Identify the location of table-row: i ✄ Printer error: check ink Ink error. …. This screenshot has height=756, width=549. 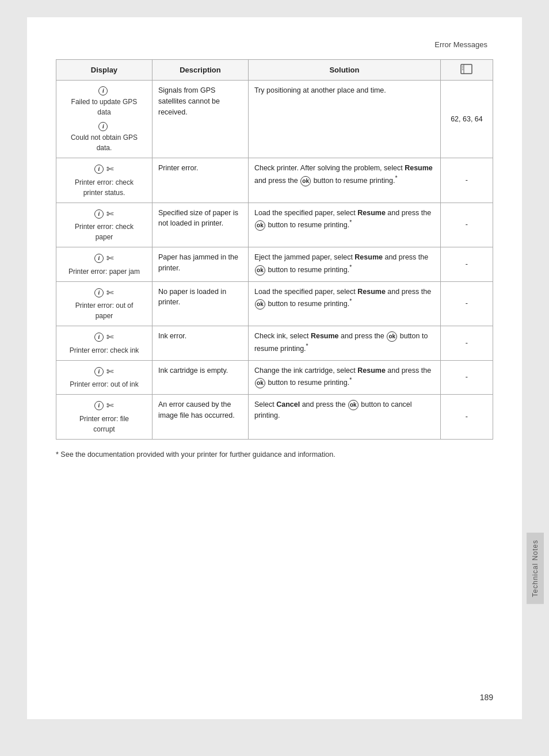
(275, 343).